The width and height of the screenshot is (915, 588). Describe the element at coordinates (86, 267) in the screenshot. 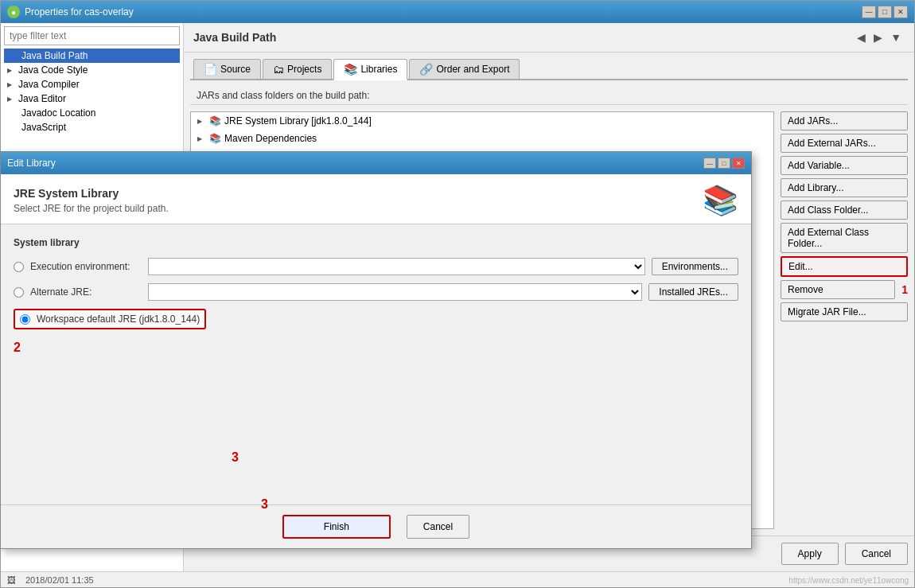

I see `execution-env-label: Execution environment:` at that location.